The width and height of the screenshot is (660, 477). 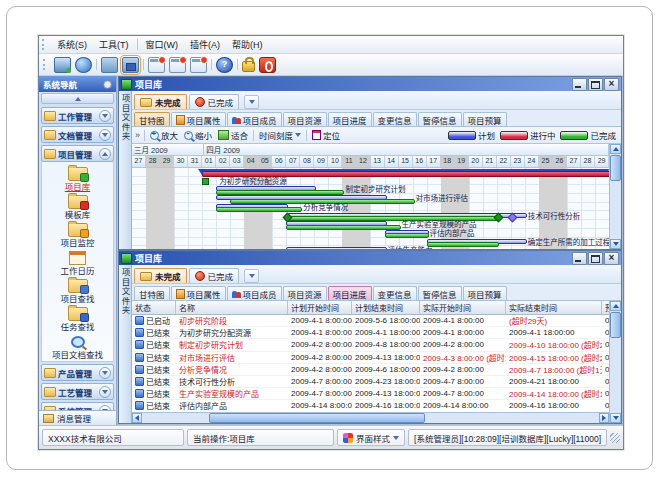 What do you see at coordinates (232, 308) in the screenshot?
I see `column-header-1: 名称` at bounding box center [232, 308].